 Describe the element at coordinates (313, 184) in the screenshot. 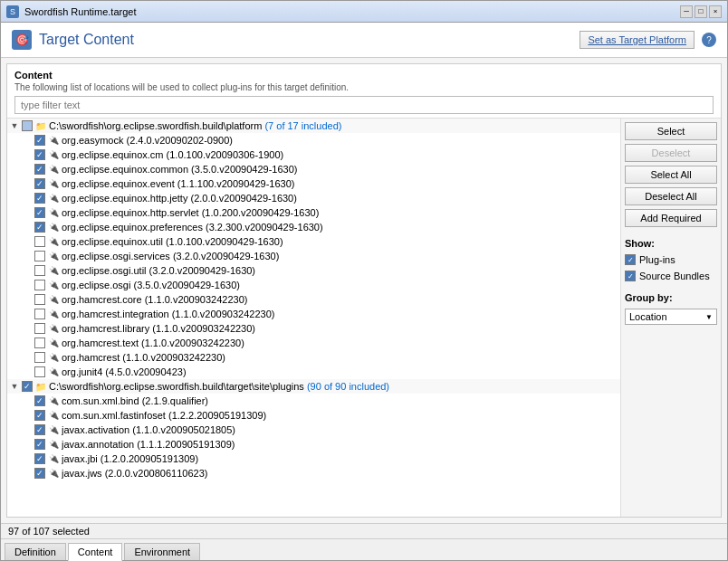

I see `tree-item-0-3: ✓🔌org.eclipse.equinox.event (1.1.100.v20…` at that location.